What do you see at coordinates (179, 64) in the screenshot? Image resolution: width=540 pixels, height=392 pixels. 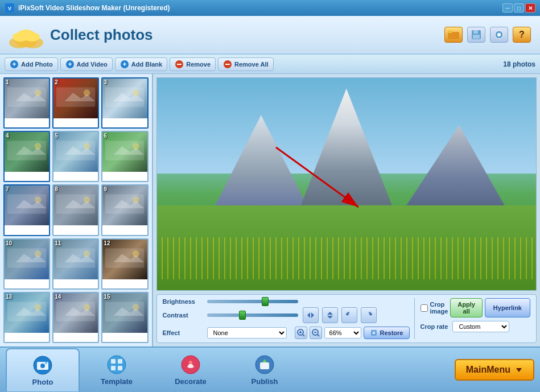 I see `remove-icon` at bounding box center [179, 64].